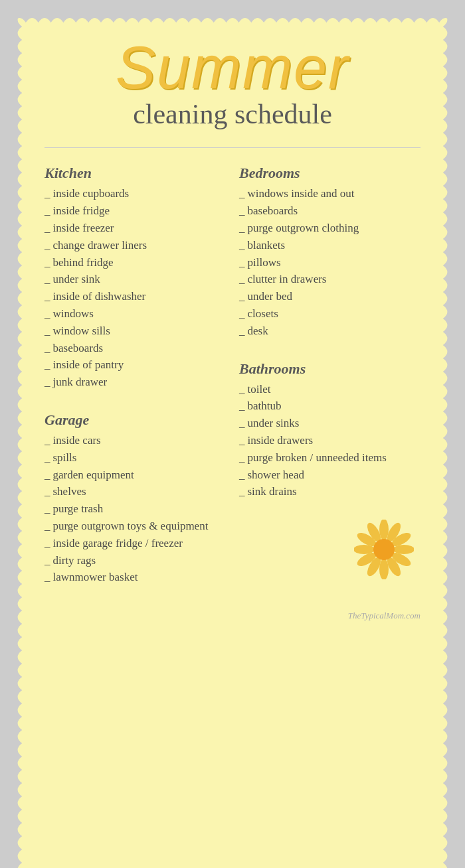 The height and width of the screenshot is (868, 465). Describe the element at coordinates (136, 314) in the screenshot. I see `list-item: _windows` at that location.